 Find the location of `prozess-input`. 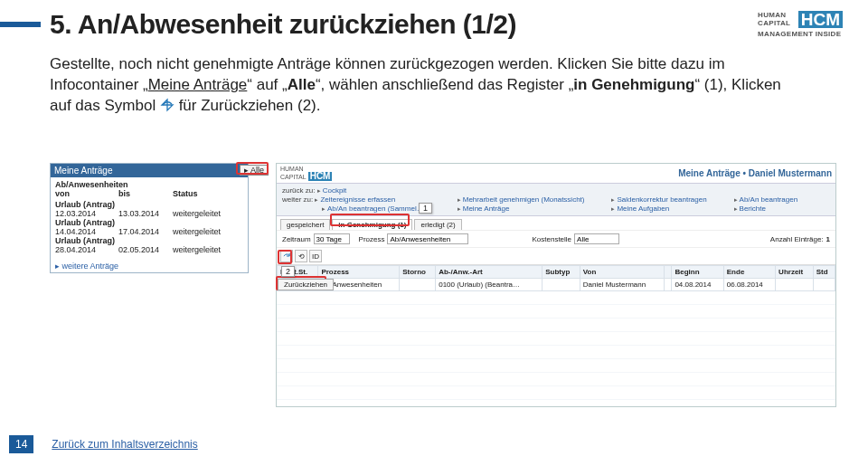

prozess-input is located at coordinates (428, 239).